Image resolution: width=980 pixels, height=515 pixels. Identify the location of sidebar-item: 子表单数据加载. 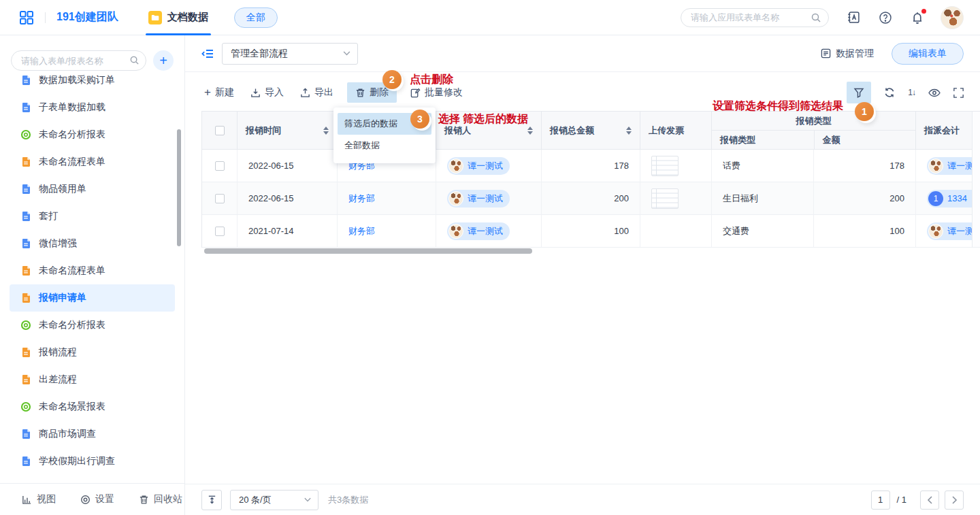
(93, 107).